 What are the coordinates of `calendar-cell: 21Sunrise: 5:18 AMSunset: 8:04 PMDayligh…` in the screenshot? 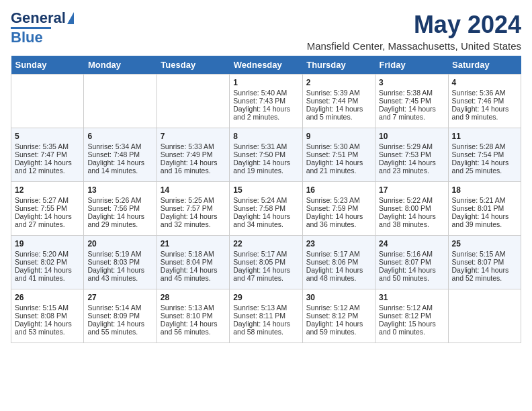 It's located at (193, 263).